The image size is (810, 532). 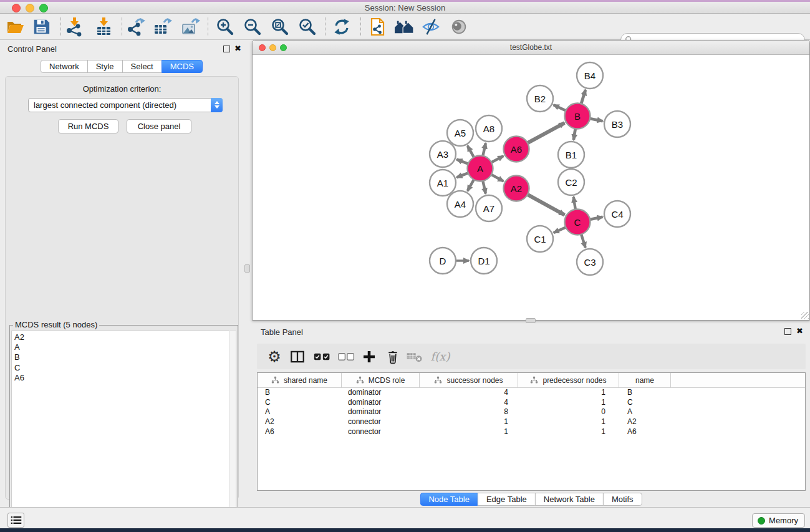 What do you see at coordinates (274, 357) in the screenshot?
I see `gear-icon` at bounding box center [274, 357].